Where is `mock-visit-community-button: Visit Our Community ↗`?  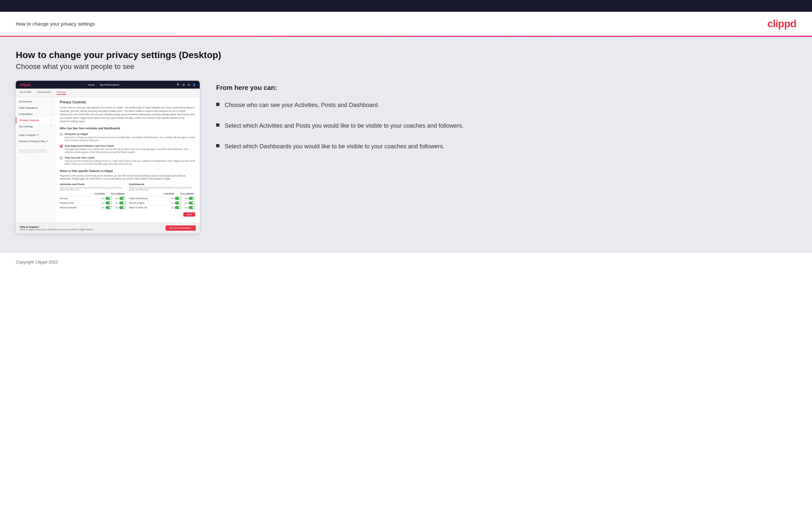
mock-visit-community-button: Visit Our Community ↗ is located at coordinates (181, 228).